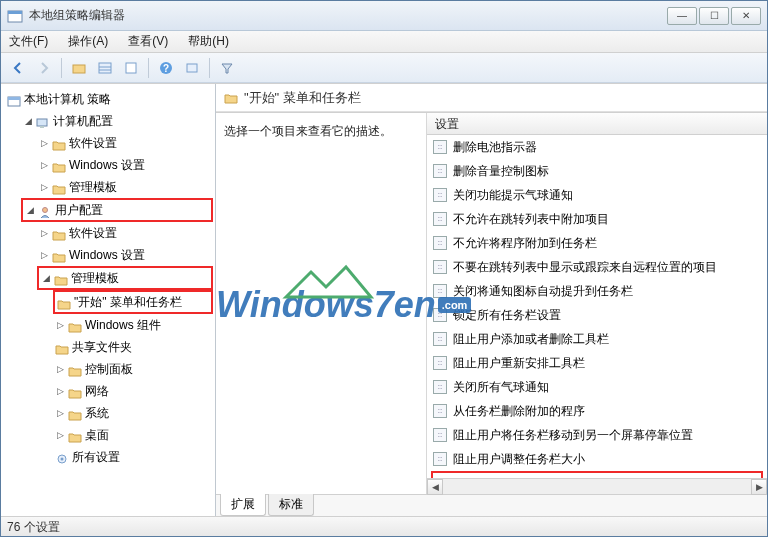 The width and height of the screenshot is (768, 537). Describe the element at coordinates (597, 459) in the screenshot. I see `setting-item: ::阻止用户调整任务栏大小` at that location.